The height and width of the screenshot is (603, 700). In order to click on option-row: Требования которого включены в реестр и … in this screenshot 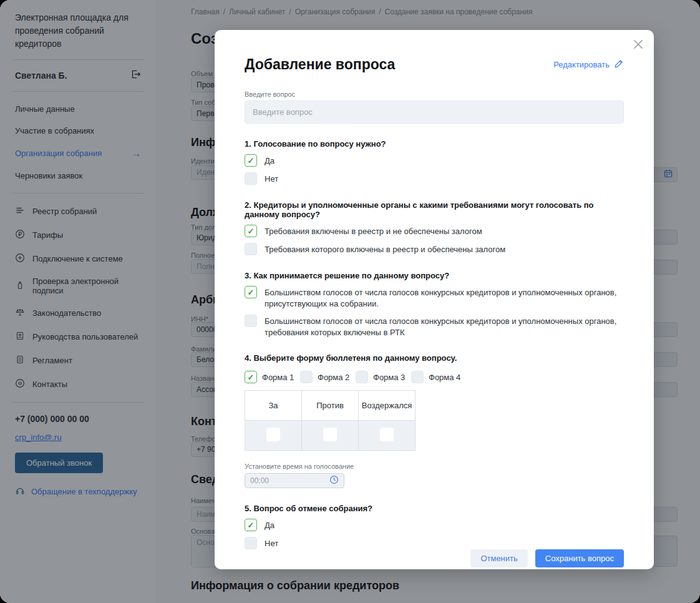, I will do `click(434, 249)`.